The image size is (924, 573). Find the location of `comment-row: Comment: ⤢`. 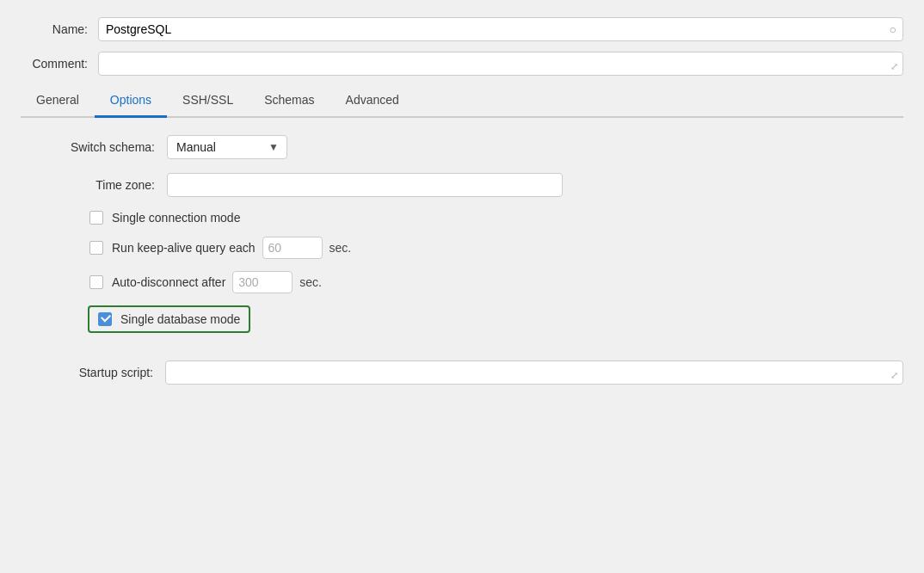

comment-row: Comment: ⤢ is located at coordinates (462, 64).